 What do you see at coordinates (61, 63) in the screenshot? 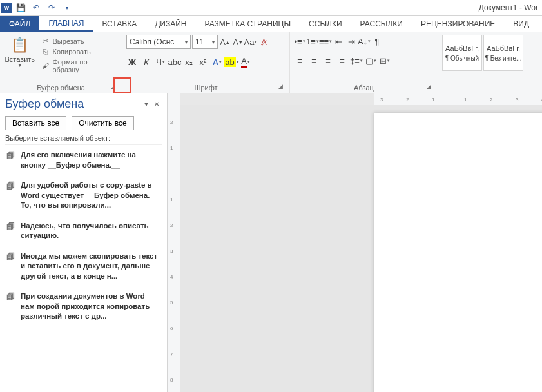
I see `group-clipboard: 📋 Вставить ▼ ✂Вырезать ⎘Копировать 🖌Форм…` at bounding box center [61, 63].